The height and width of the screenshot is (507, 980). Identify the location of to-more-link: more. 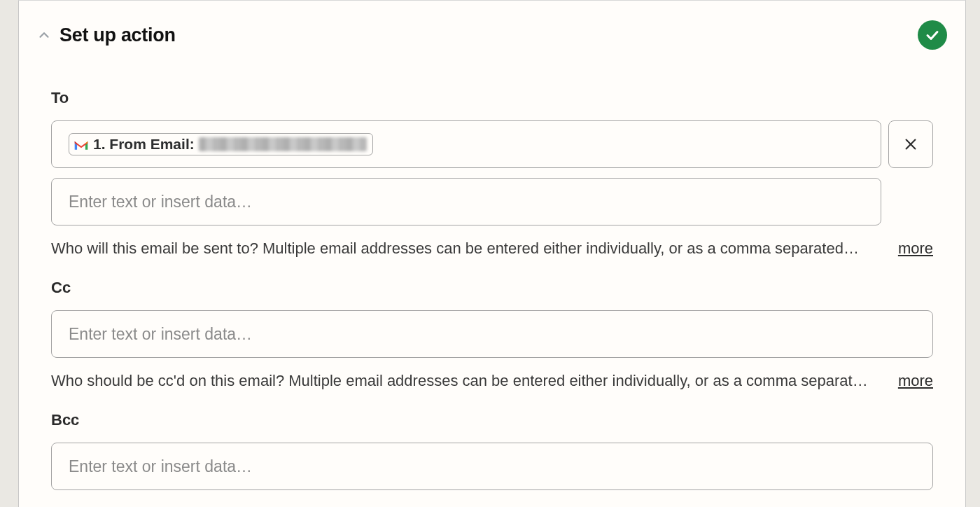
(916, 249).